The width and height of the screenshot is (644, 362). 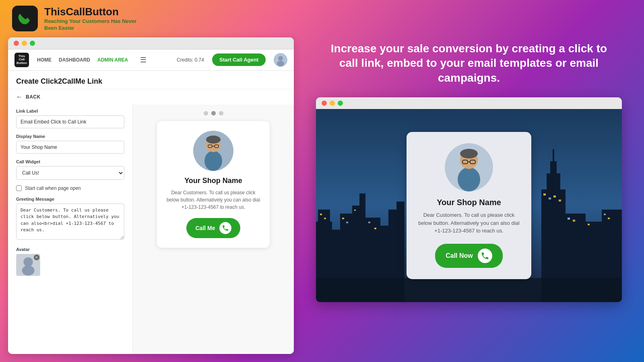 I want to click on greeting-message-group: Greeting Message Dear Customers. To call…, so click(x=70, y=219).